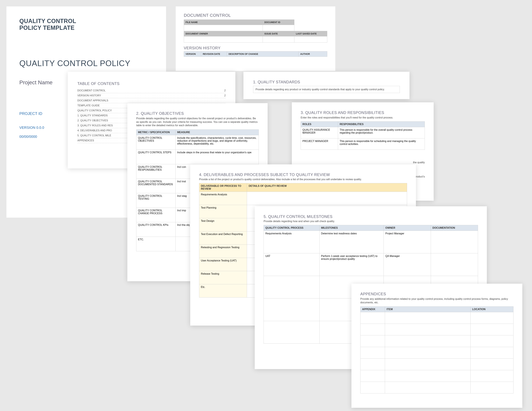 The width and height of the screenshot is (532, 411). Describe the element at coordinates (263, 54) in the screenshot. I see `desc-change-h: DESCRIPTION OF CHANGE` at that location.